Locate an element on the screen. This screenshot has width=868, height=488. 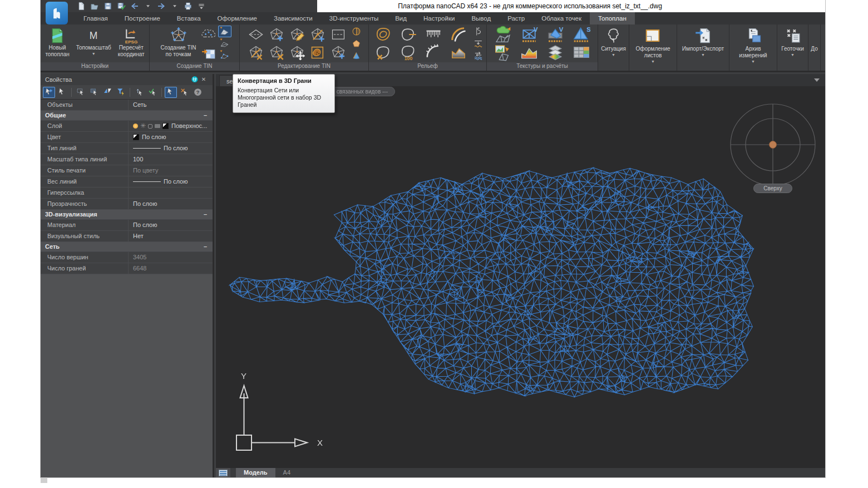
convert-mesh-button is located at coordinates (225, 43).